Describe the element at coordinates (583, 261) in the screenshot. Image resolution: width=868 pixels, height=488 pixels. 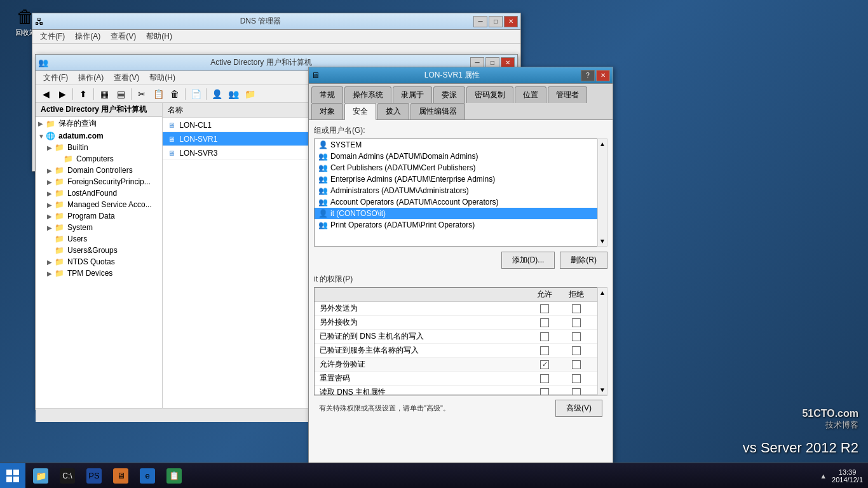
I see `remove-btn: 删除(R)` at that location.